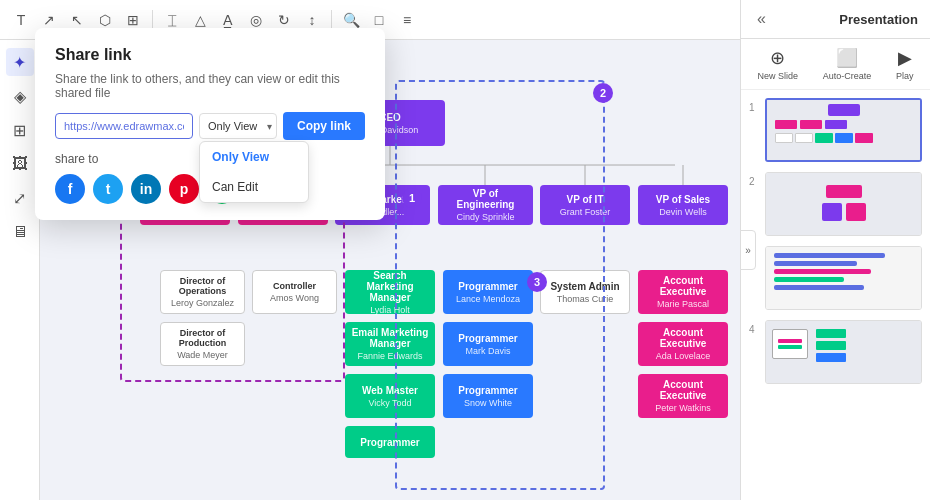 This screenshot has height=500, width=930. What do you see at coordinates (184, 189) in the screenshot?
I see `pinterest-share-icon: p` at bounding box center [184, 189].